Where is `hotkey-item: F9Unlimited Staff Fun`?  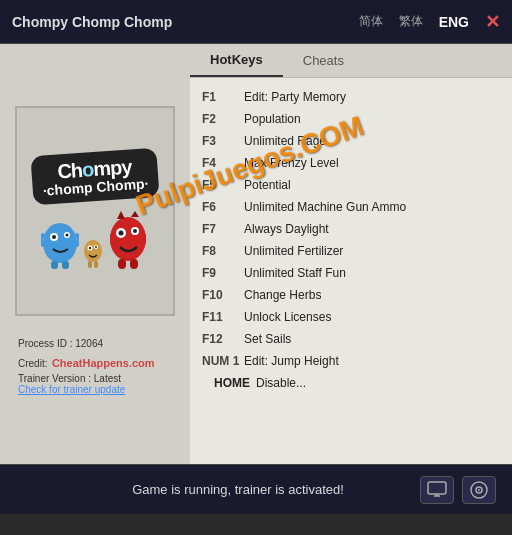 hotkey-item: F9Unlimited Staff Fun is located at coordinates (351, 273).